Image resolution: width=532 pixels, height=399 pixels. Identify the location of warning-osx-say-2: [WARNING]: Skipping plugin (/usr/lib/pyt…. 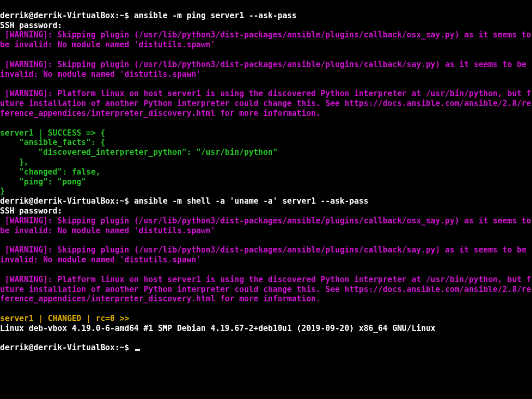
(266, 225).